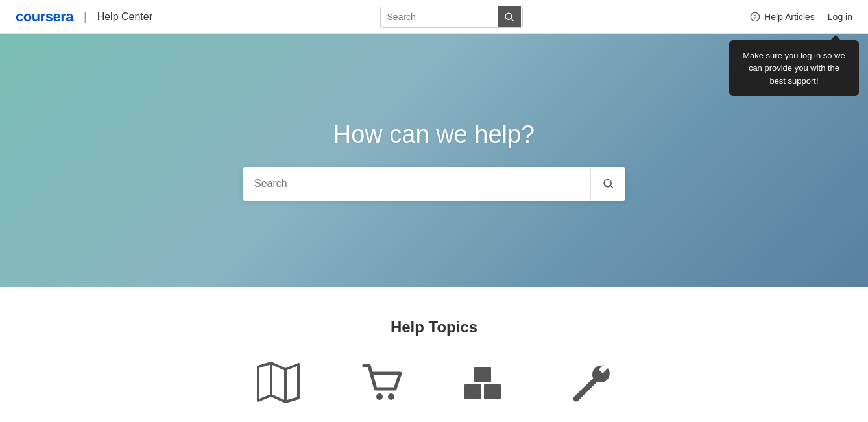 The image size is (868, 422). What do you see at coordinates (608, 184) in the screenshot?
I see `hero-search-button` at bounding box center [608, 184].